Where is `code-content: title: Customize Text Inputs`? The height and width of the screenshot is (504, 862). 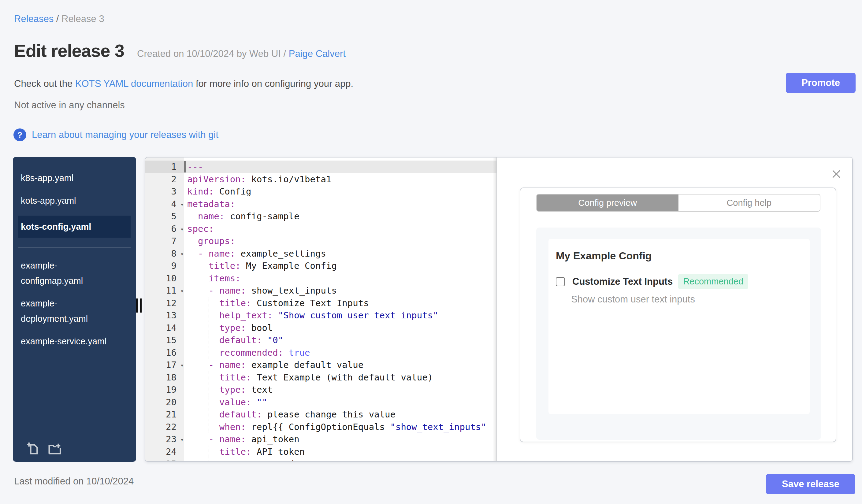 code-content: title: Customize Text Inputs is located at coordinates (340, 303).